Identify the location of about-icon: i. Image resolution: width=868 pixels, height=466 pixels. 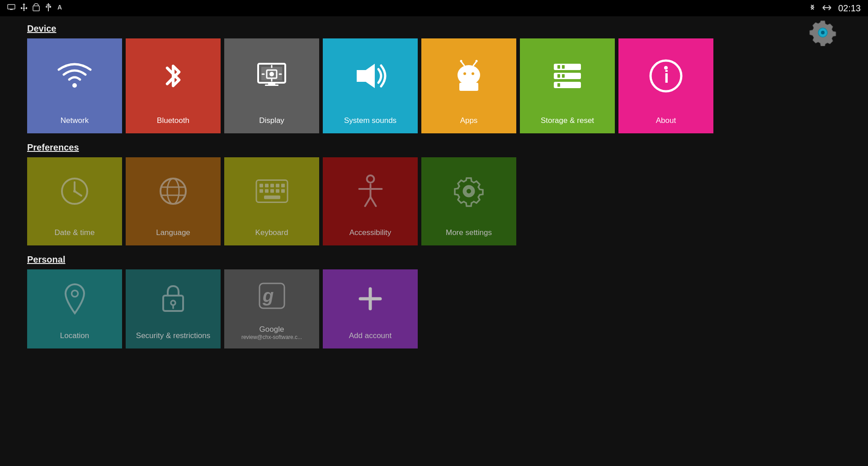
(666, 76).